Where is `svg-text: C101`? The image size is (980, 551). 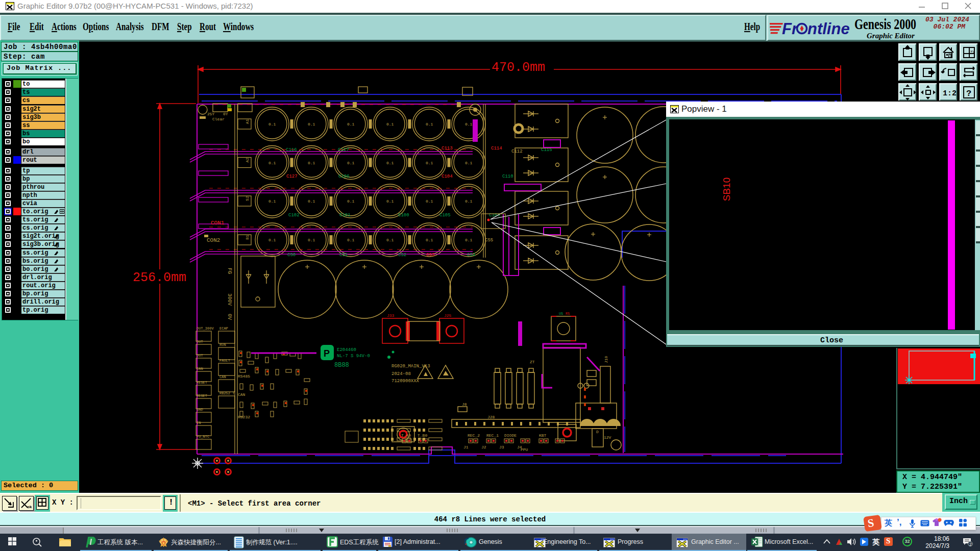 svg-text: C101 is located at coordinates (345, 215).